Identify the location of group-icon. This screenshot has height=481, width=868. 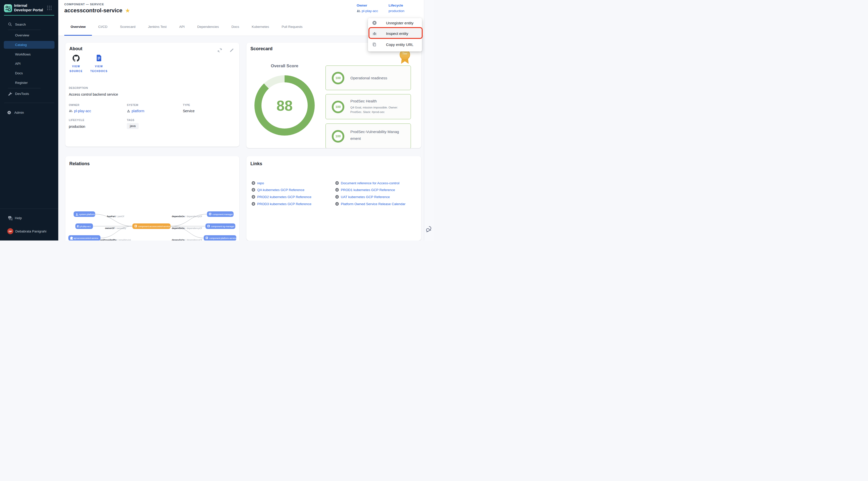
(71, 111).